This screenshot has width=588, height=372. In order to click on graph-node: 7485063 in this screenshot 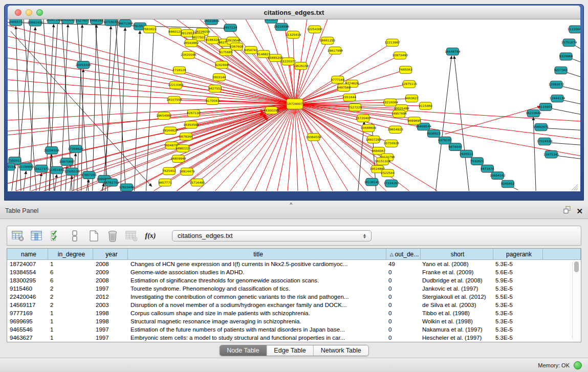, I will do `click(405, 70)`.